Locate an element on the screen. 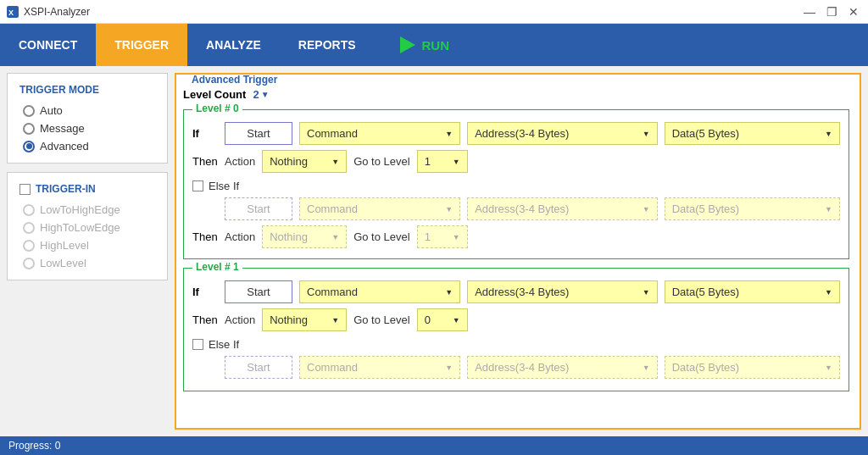 This screenshot has height=455, width=868. mode-advanced-label: Advanced is located at coordinates (64, 146).